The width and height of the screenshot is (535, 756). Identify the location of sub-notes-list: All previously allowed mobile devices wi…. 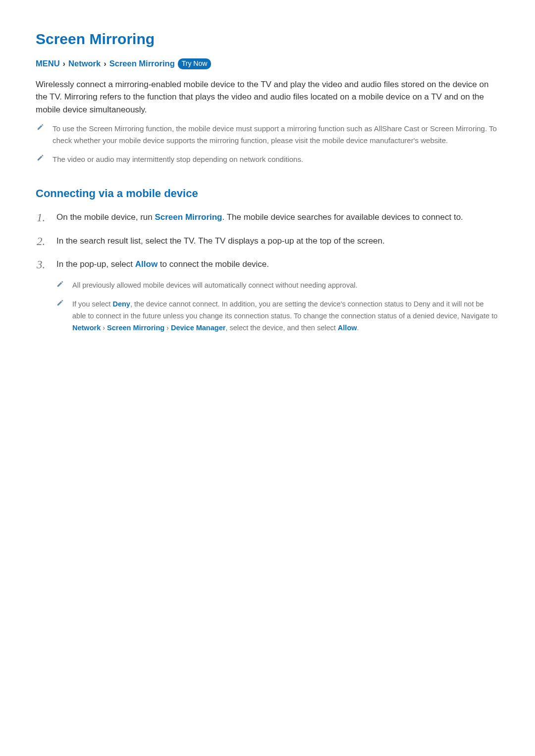
(278, 307).